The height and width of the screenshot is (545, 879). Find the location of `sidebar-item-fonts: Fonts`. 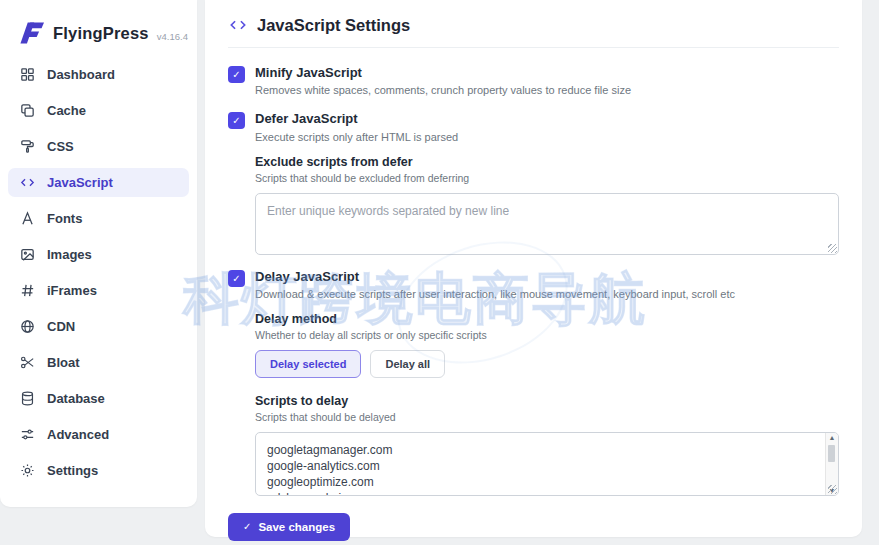

sidebar-item-fonts: Fonts is located at coordinates (98, 218).